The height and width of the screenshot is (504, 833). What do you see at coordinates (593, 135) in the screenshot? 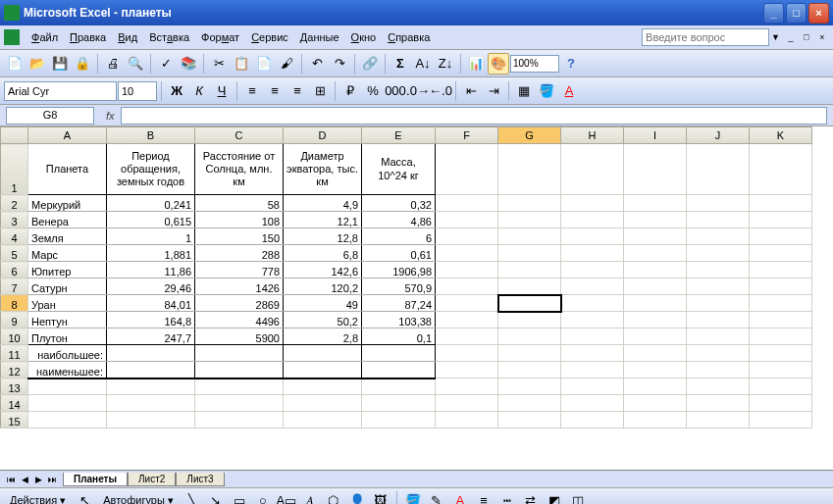
I see `col-header-h: H` at bounding box center [593, 135].